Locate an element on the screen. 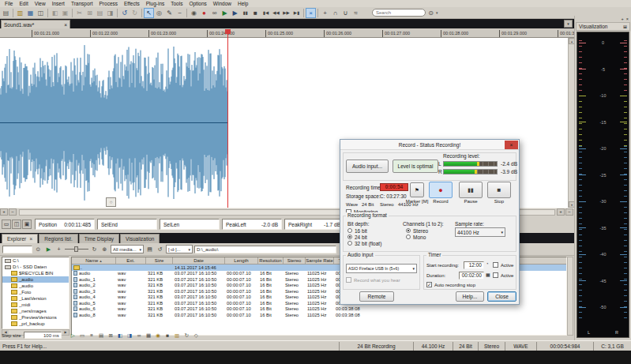 The width and height of the screenshot is (631, 364). crosshair-icon: + is located at coordinates (325, 13).